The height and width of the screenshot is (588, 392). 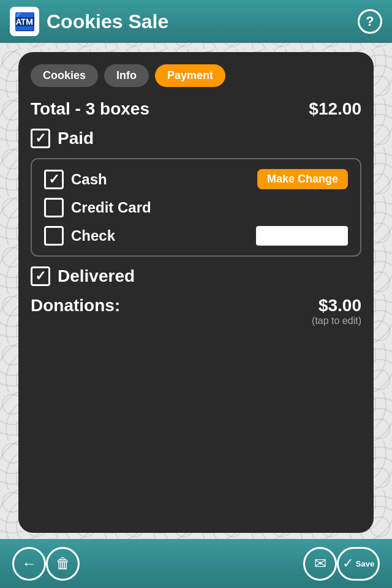 What do you see at coordinates (29, 564) in the screenshot?
I see `back-button: ←` at bounding box center [29, 564].